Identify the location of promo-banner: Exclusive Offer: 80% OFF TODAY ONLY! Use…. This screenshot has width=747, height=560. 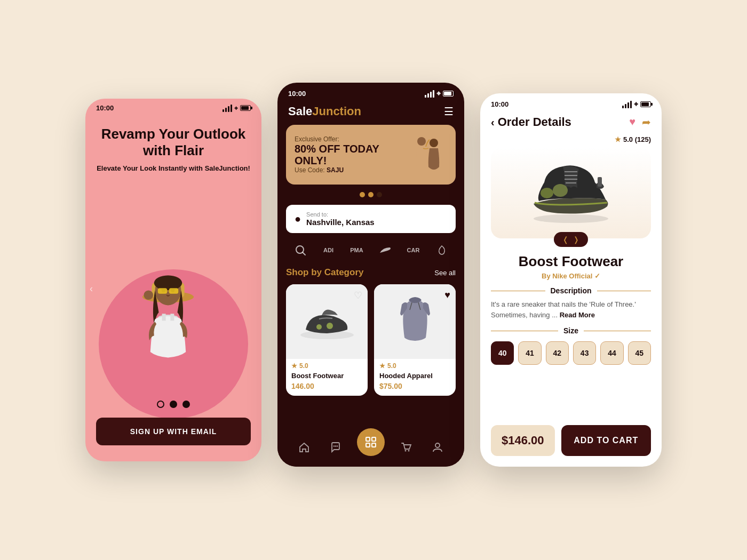
(371, 155).